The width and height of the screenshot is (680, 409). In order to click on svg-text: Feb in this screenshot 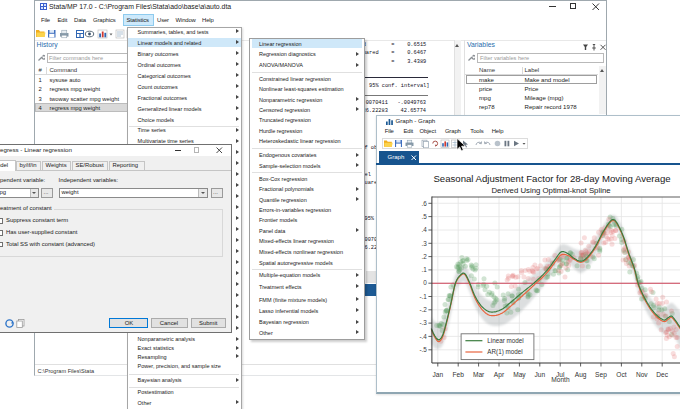, I will do `click(458, 374)`.